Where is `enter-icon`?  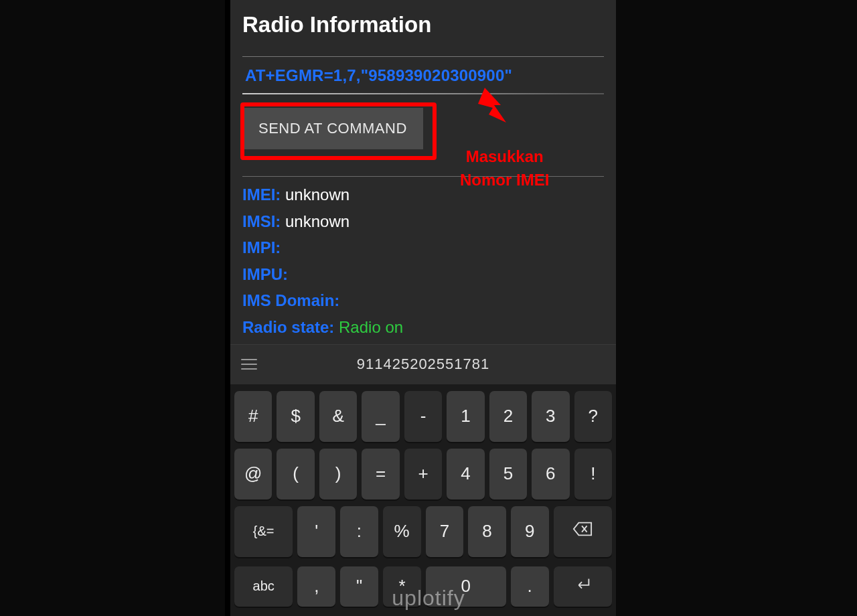 enter-icon is located at coordinates (582, 587).